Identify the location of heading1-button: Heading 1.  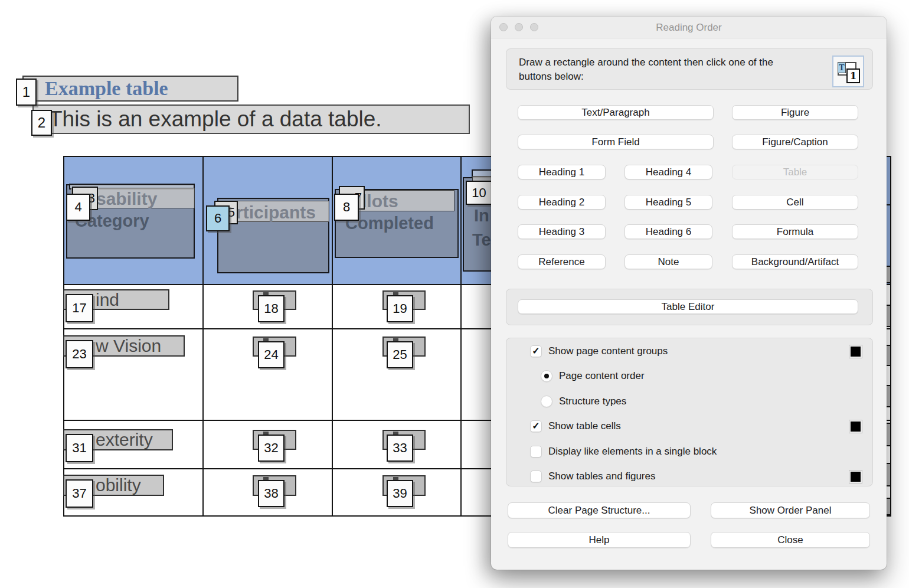
(562, 172).